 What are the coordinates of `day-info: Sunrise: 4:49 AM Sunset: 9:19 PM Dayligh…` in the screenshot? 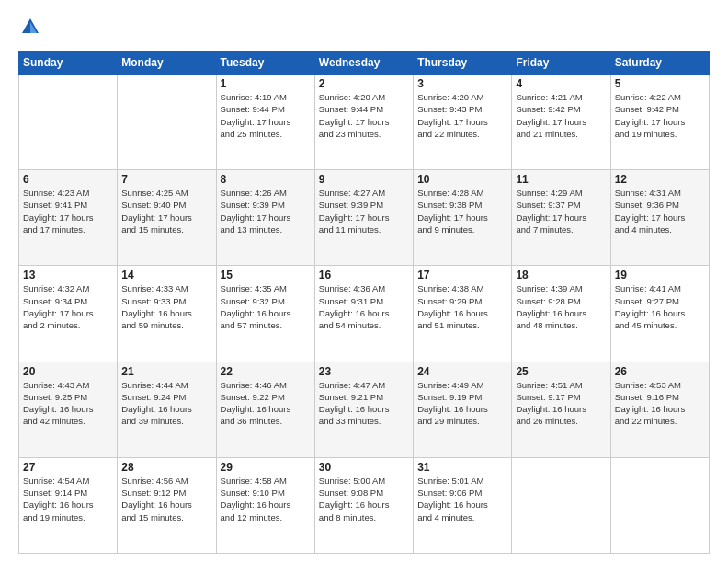 It's located at (462, 403).